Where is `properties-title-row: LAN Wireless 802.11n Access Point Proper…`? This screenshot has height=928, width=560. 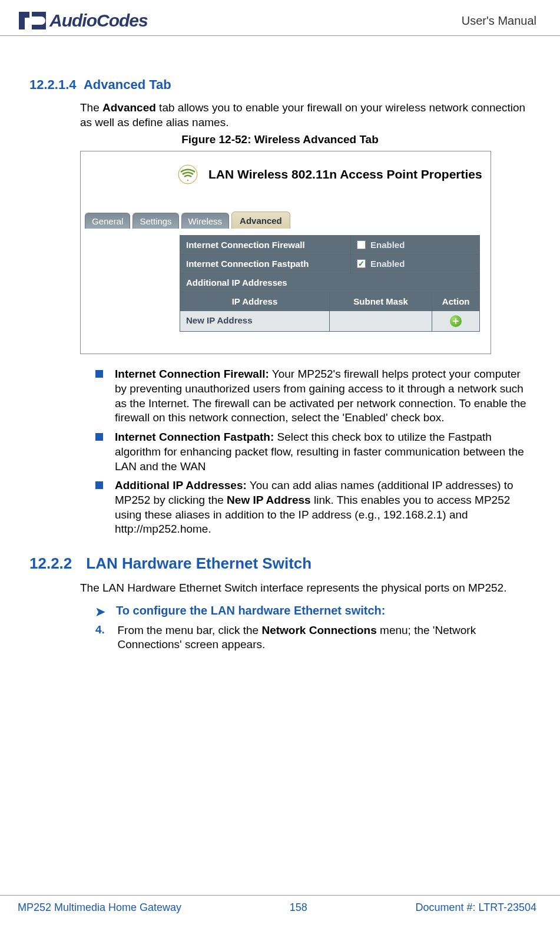 properties-title-row: LAN Wireless 802.11n Access Point Proper… is located at coordinates (330, 174).